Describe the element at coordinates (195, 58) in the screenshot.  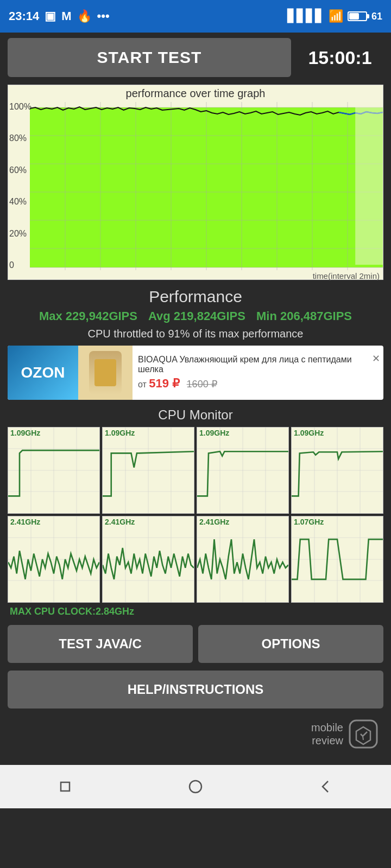
I see `top-row: START TEST 15:00:1` at that location.